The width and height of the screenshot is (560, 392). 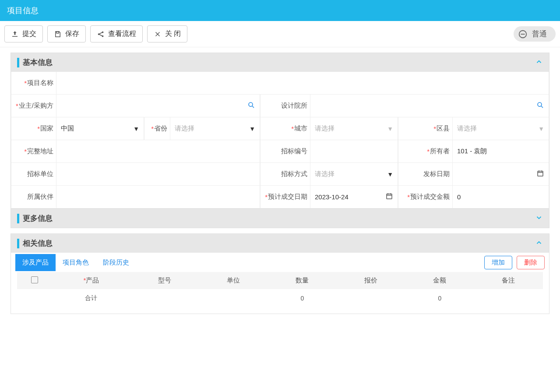 I want to click on section-title-basic: 基本信息, so click(x=38, y=62).